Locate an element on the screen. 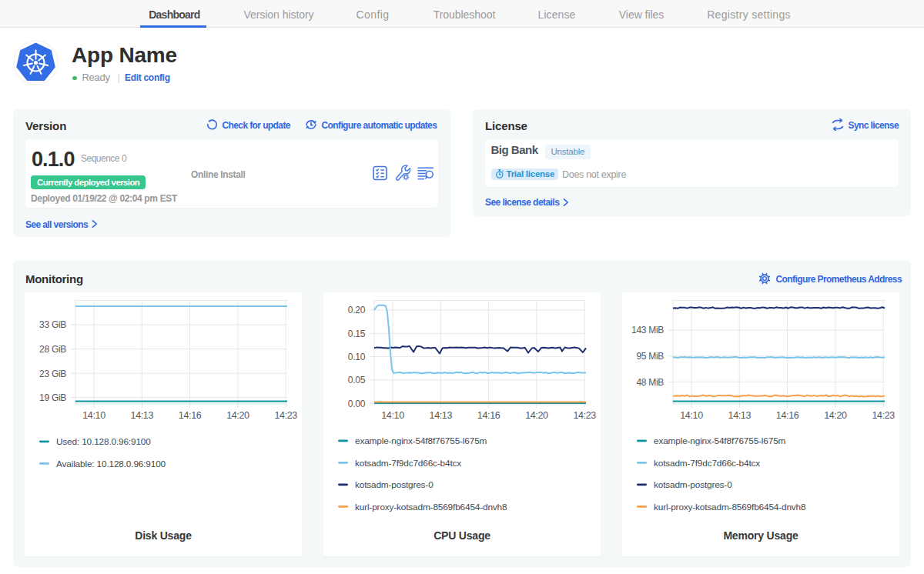 This screenshot has width=924, height=574. svg-text: 48 MiB is located at coordinates (650, 382).